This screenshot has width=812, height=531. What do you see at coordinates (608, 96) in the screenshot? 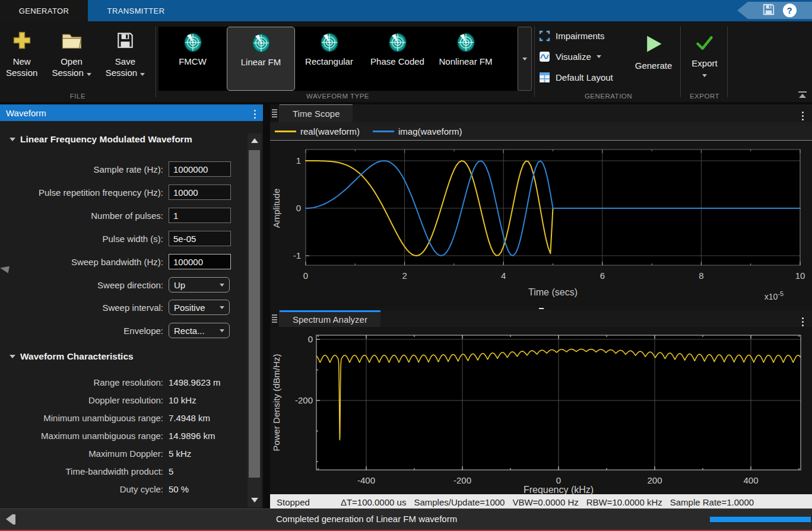
I see `generation-section-label: GENERATION` at bounding box center [608, 96].